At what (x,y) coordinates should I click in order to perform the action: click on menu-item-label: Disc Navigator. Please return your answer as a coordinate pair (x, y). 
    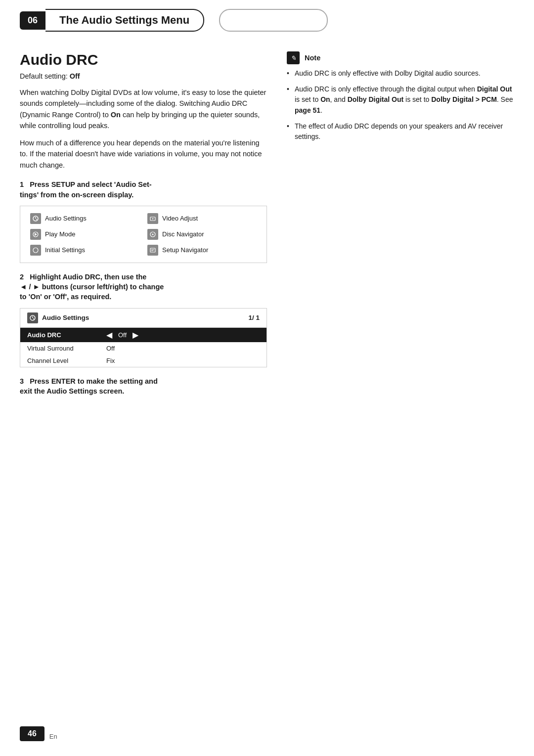
    Looking at the image, I should click on (183, 234).